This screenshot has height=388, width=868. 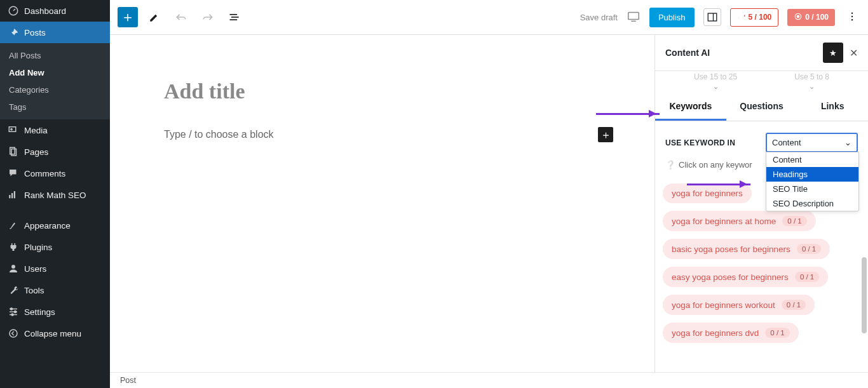 I want to click on sidebar-item-settings: Settings, so click(x=55, y=312).